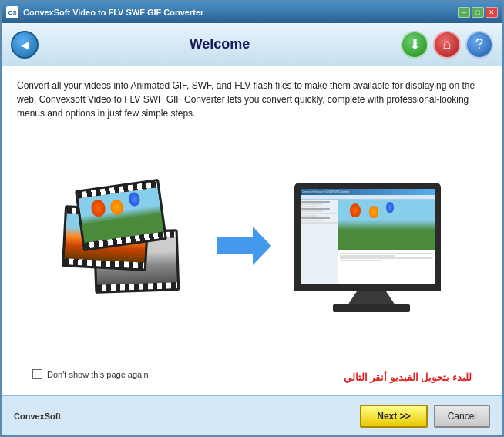 This screenshot has height=437, width=504. What do you see at coordinates (252, 99) in the screenshot?
I see `description-text: Convert all your videos into Animated GI…` at bounding box center [252, 99].